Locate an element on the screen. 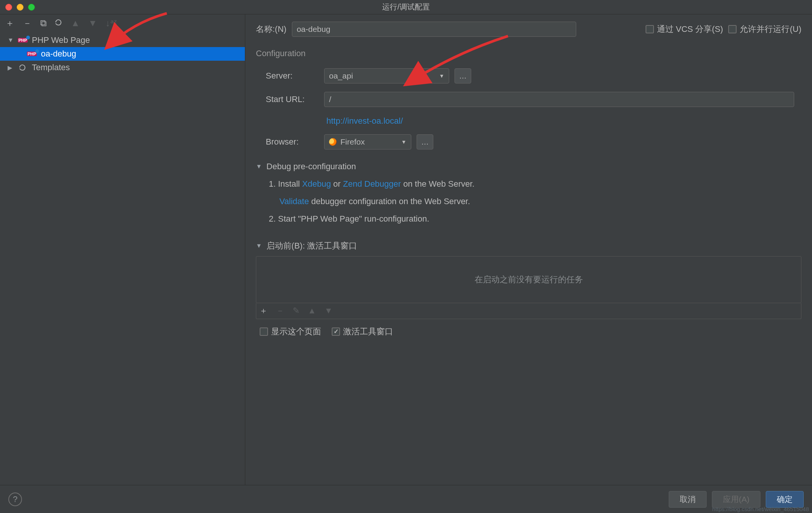 The width and height of the screenshot is (812, 513). firefox-icon is located at coordinates (333, 142).